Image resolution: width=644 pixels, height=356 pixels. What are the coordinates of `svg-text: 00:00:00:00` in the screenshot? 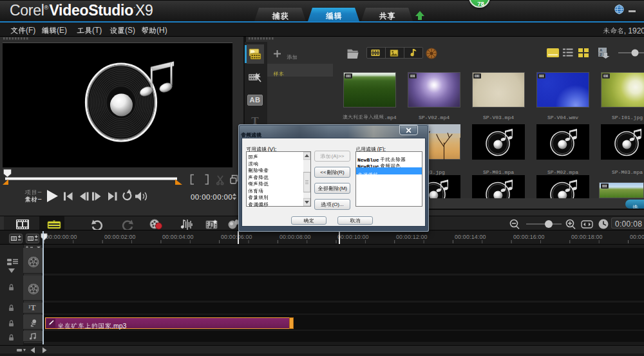 It's located at (62, 237).